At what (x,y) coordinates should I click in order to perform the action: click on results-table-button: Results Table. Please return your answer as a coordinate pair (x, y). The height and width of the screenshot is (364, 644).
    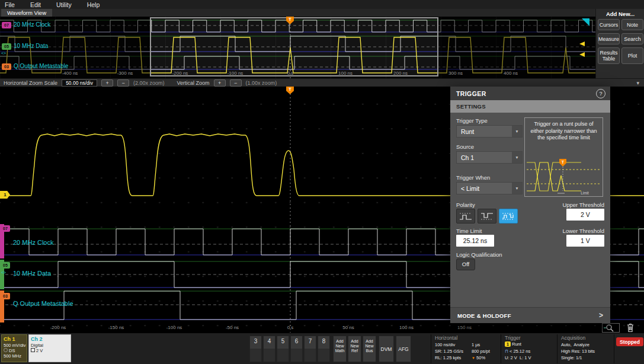
    Looking at the image, I should click on (609, 56).